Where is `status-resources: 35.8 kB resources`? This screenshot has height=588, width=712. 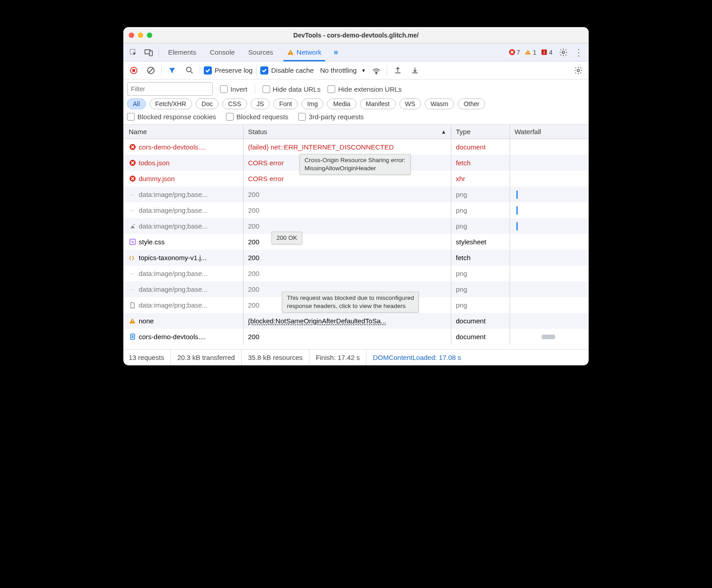 status-resources: 35.8 kB resources is located at coordinates (276, 358).